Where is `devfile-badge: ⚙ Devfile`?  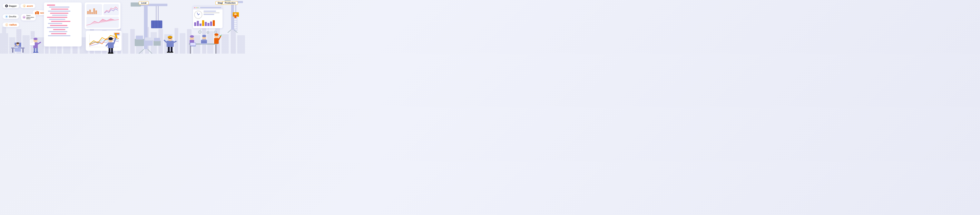 devfile-badge: ⚙ Devfile is located at coordinates (11, 17).